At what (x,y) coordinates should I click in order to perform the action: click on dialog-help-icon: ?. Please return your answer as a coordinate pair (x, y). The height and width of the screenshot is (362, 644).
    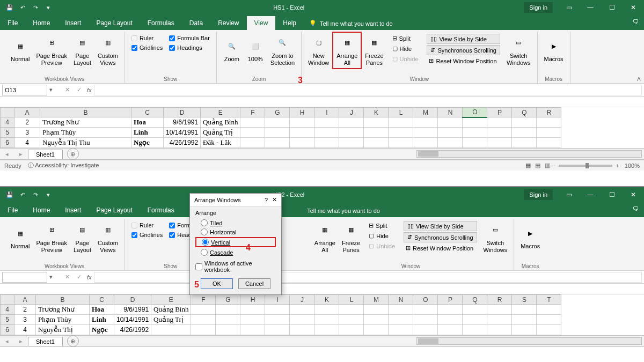
    Looking at the image, I should click on (266, 200).